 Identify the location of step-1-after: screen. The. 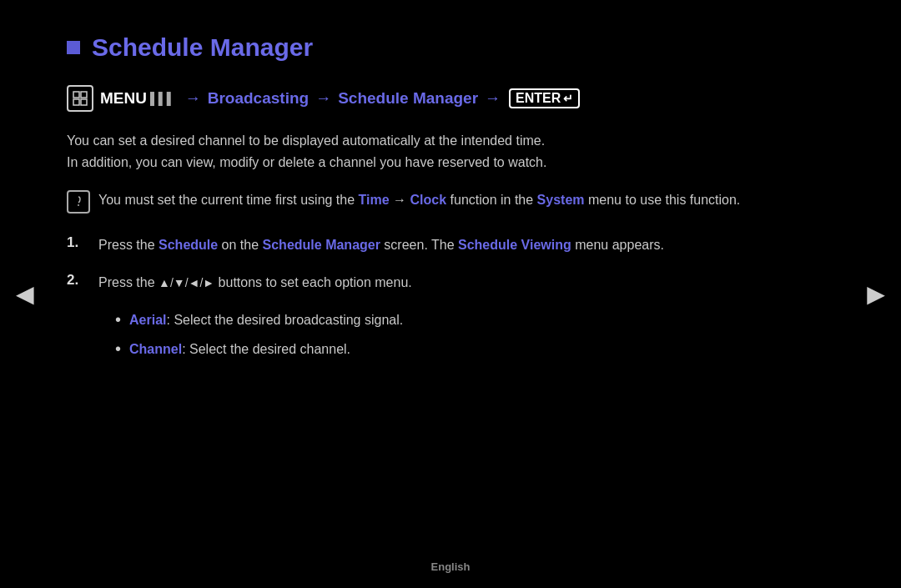
(419, 245).